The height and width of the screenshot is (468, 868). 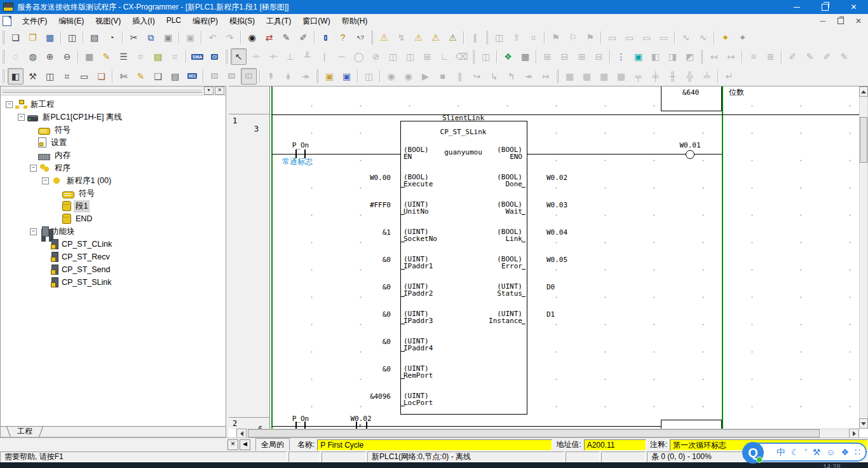 I want to click on pause-monitor-button: ◉, so click(x=391, y=76).